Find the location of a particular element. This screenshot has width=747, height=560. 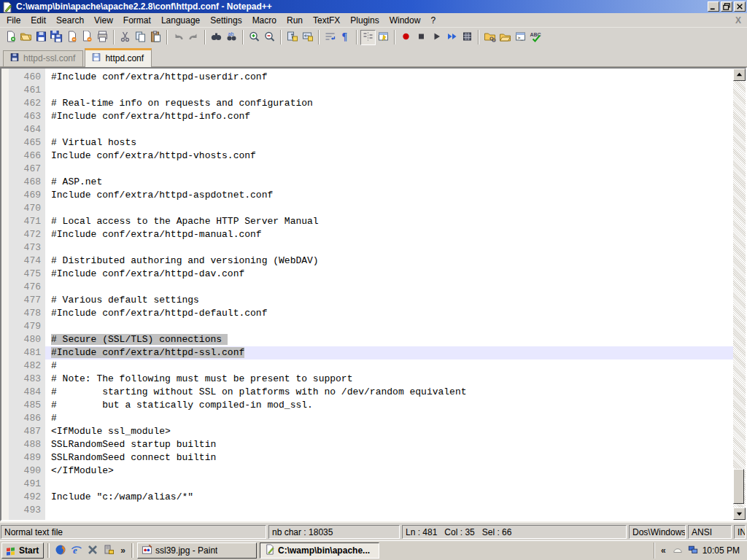

sync-v-scroll-button is located at coordinates (292, 38).